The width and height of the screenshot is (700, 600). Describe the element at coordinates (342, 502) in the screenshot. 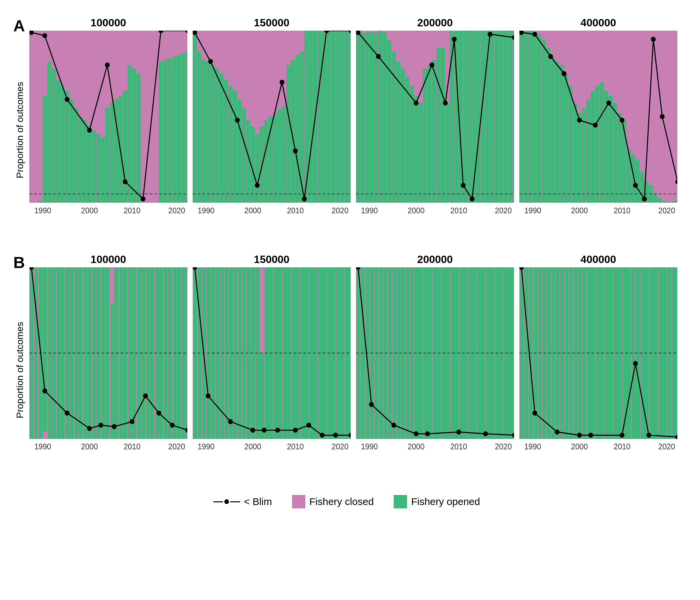

I see `legend-fishery-closed-label: Fishery closed` at that location.